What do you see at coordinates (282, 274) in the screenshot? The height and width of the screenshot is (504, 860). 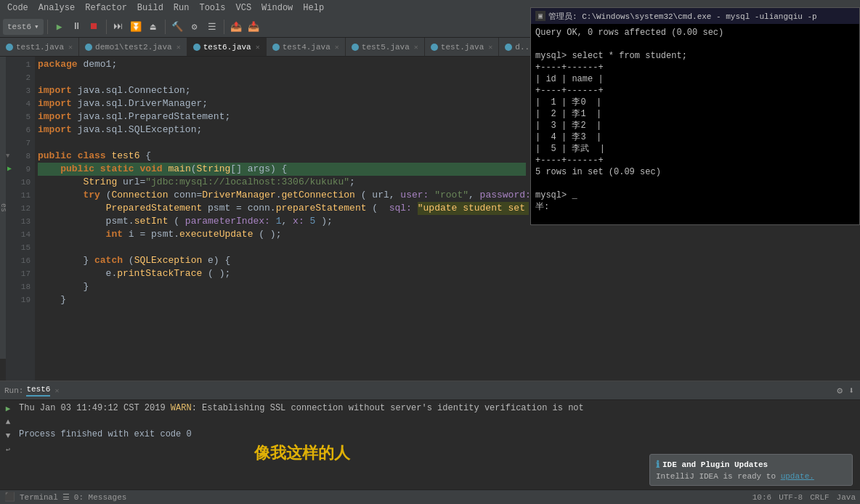 I see `code-line-17: e.printStackTrace ( );` at bounding box center [282, 274].